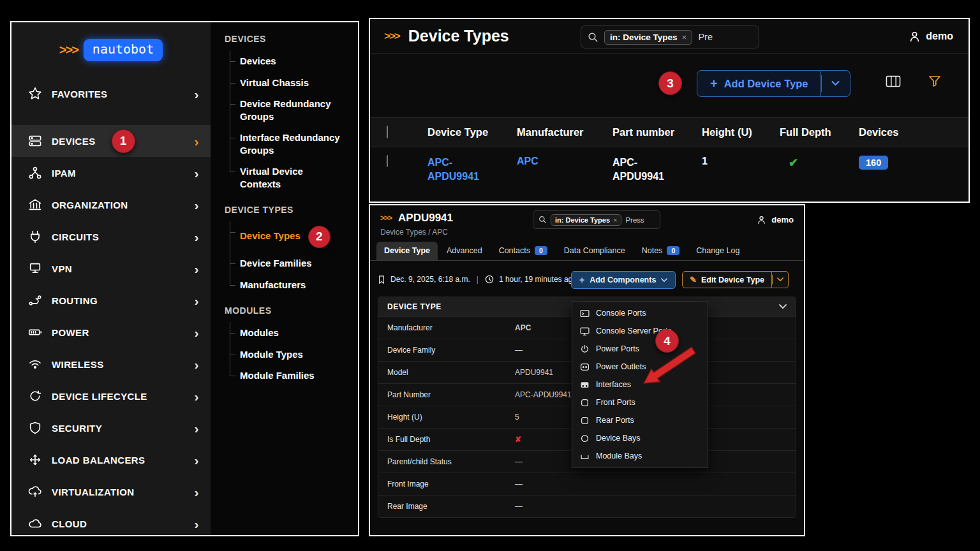  Describe the element at coordinates (293, 122) in the screenshot. I see `submenu-tree-devices: Devices Virtual Chassis Device Redundanc…` at that location.